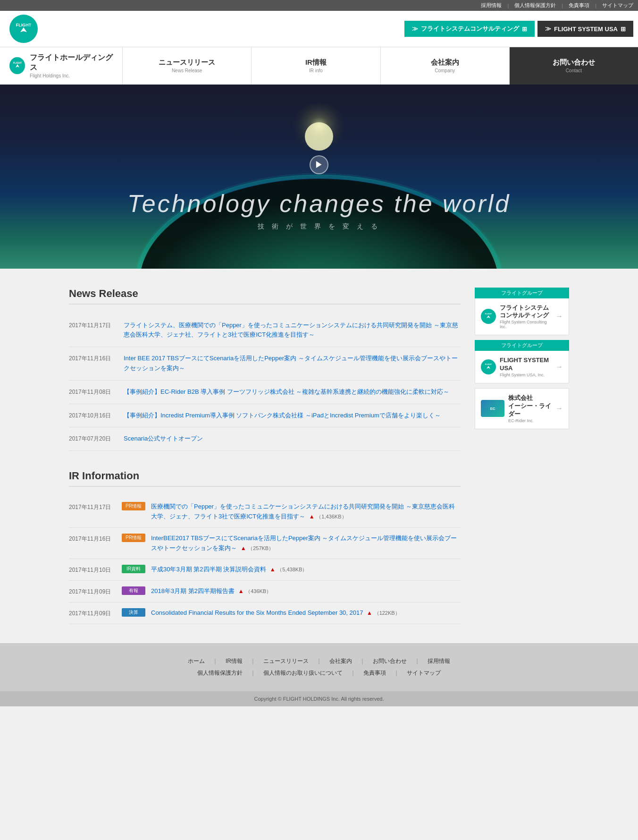 Image resolution: width=638 pixels, height=840 pixels. Describe the element at coordinates (265, 416) in the screenshot. I see `list-item: 2017年10月16日 【事例紹介】Incredist Premium導入事例 …` at that location.